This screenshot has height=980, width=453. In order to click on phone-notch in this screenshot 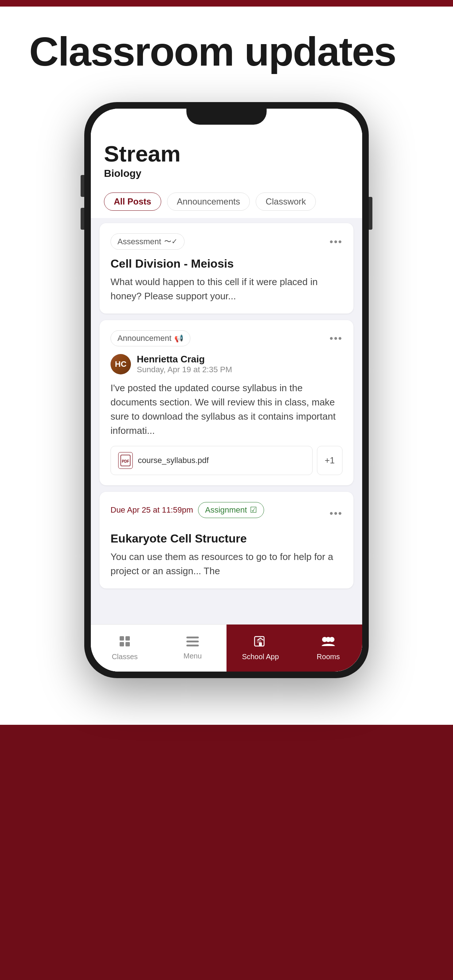, I will do `click(226, 117)`.